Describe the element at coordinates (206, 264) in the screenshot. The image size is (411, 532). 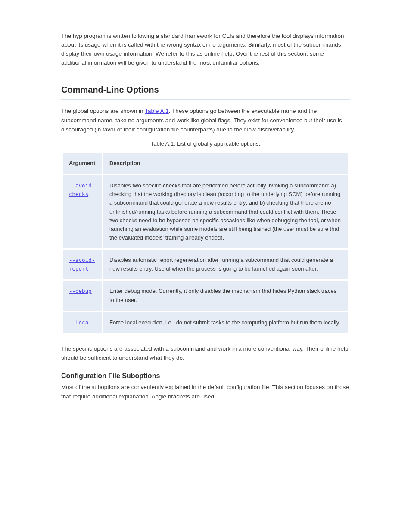
I see `table-row: --avoid-report Disables automatic report…` at that location.